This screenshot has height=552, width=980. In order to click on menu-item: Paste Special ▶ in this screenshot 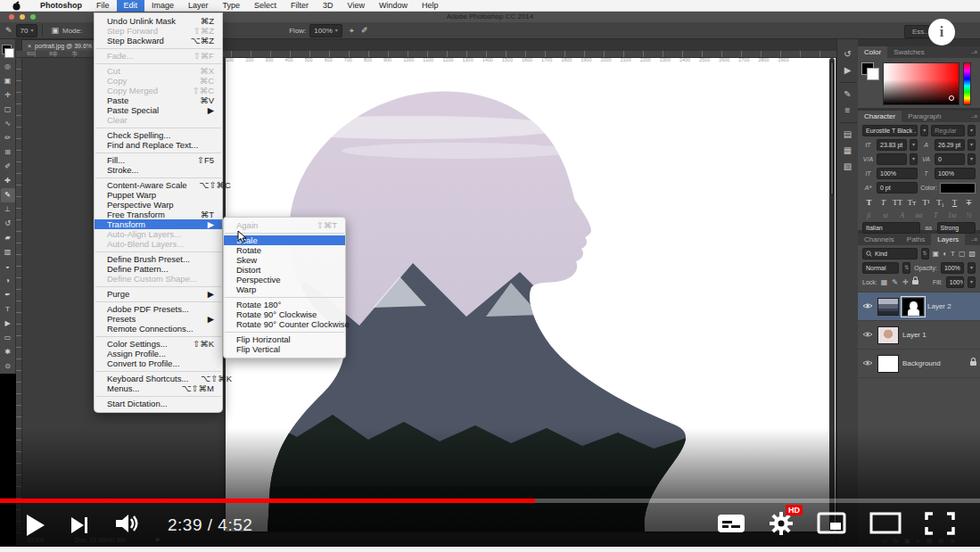, I will do `click(159, 111)`.